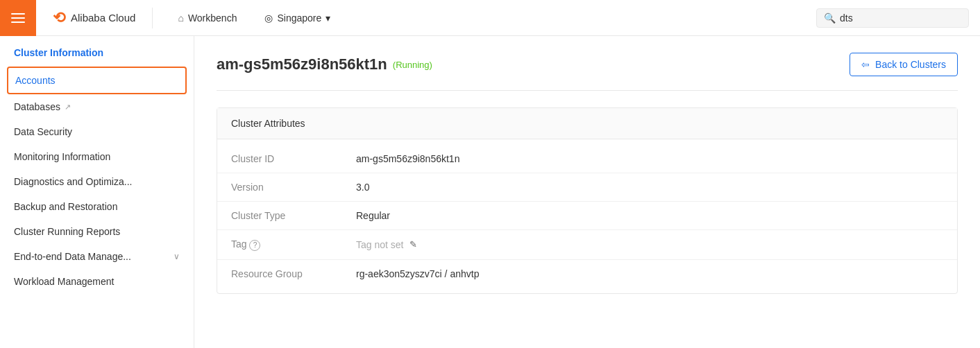  Describe the element at coordinates (62, 157) in the screenshot. I see `sidebar-item-monitoring-label: Monitoring Information` at that location.